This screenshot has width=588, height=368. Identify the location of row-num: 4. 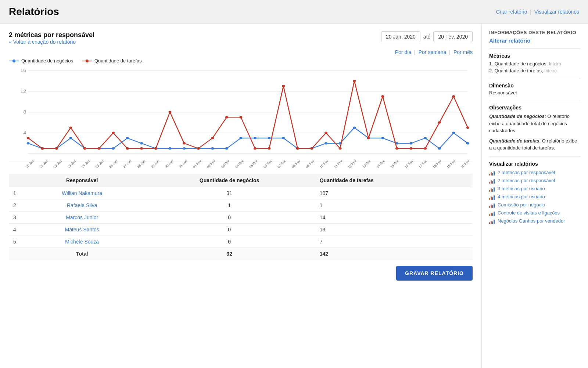
(15, 230).